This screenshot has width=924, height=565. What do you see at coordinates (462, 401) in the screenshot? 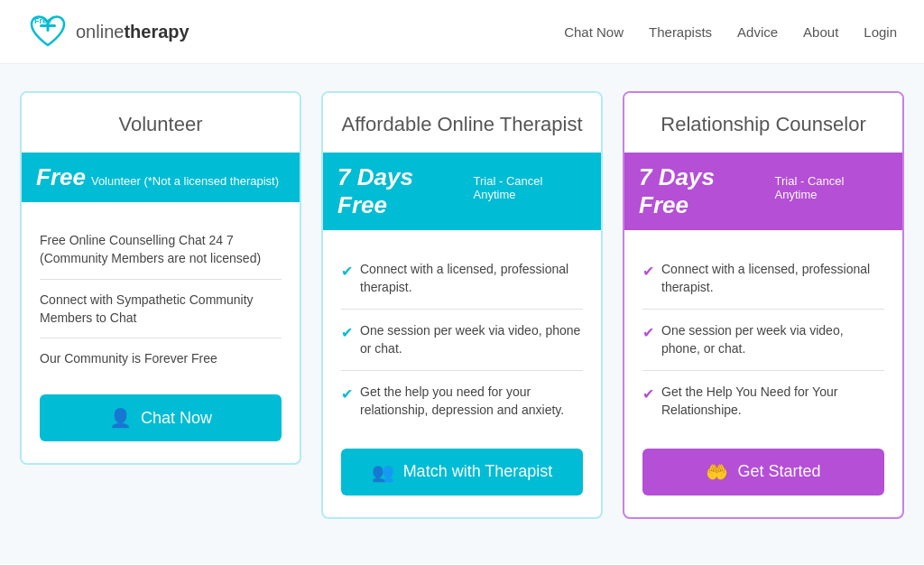
I see `therapist-feature-3: ✔ Get the help you need for your relatio…` at bounding box center [462, 401].